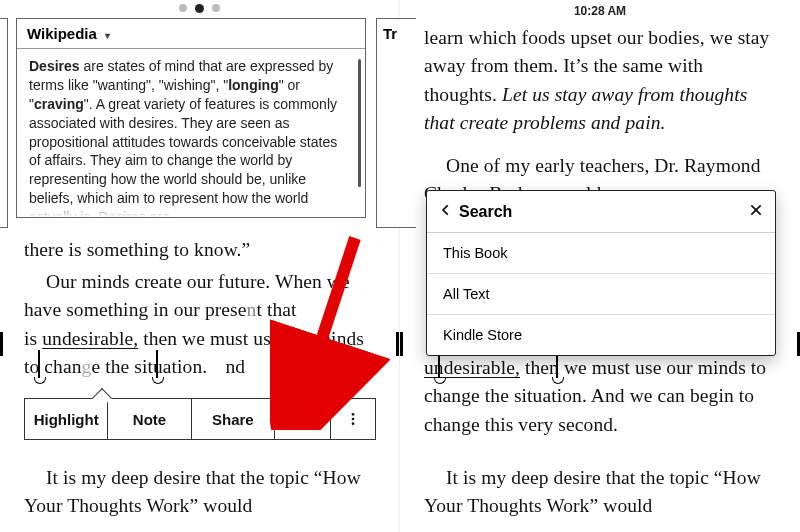 Image resolution: width=800 pixels, height=532 pixels. I want to click on note-button: Note, so click(150, 419).